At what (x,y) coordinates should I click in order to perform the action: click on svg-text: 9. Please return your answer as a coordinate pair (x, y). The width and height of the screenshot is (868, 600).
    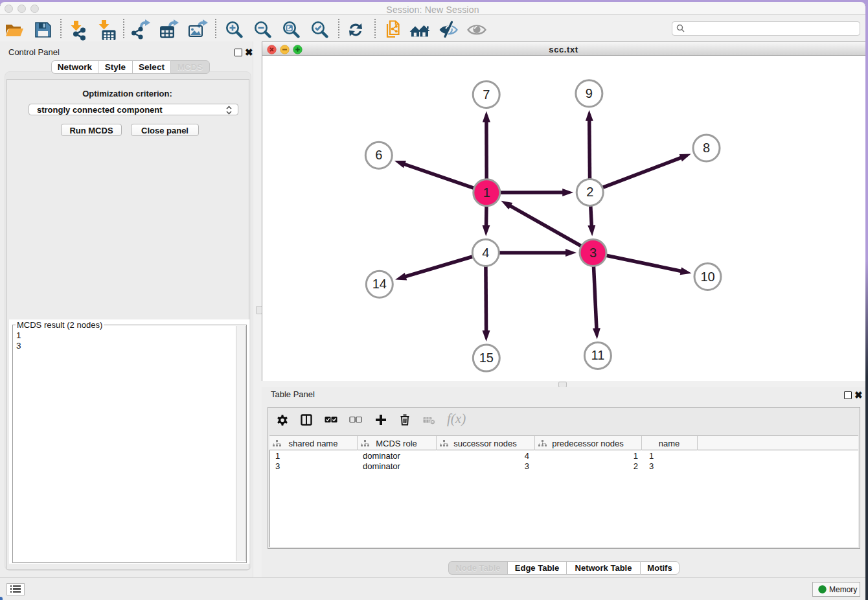
    Looking at the image, I should click on (589, 93).